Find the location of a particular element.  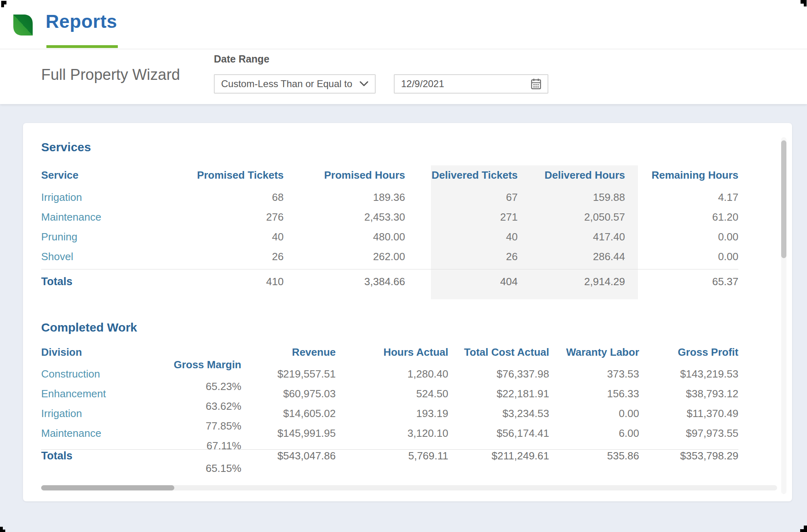

leaf-logo-icon is located at coordinates (23, 25).